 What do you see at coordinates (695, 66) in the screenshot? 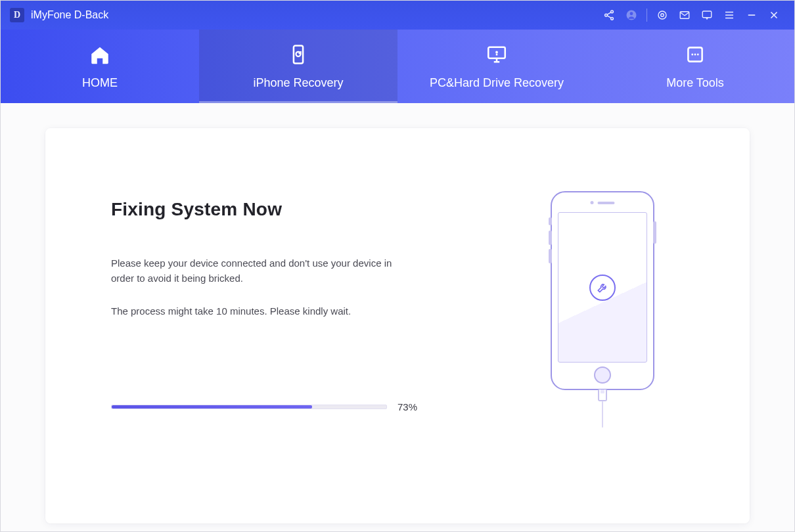
I see `tab-more-tools: More Tools` at bounding box center [695, 66].